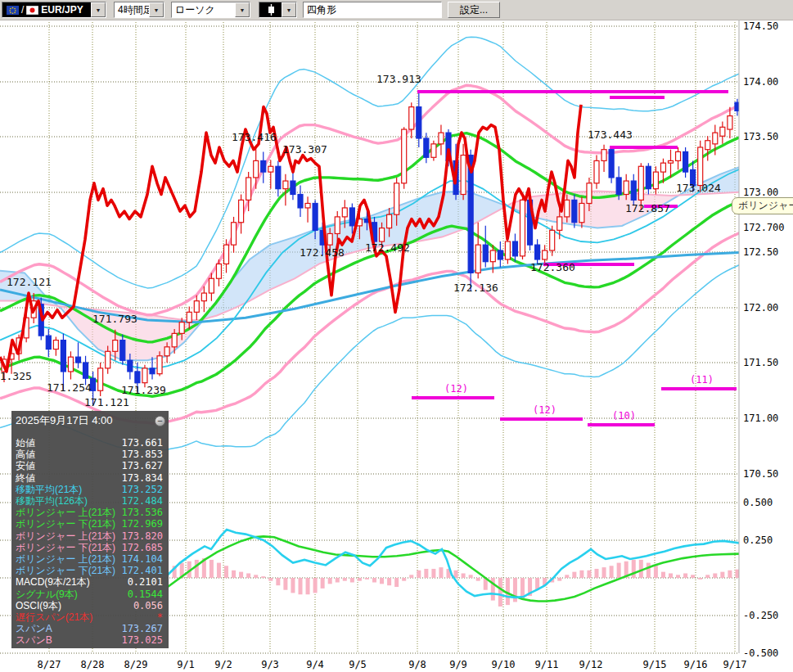 This screenshot has width=793, height=672. What do you see at coordinates (156, 10) in the screenshot?
I see `timeframe-dropdown-arrow-icon: ▼` at bounding box center [156, 10].